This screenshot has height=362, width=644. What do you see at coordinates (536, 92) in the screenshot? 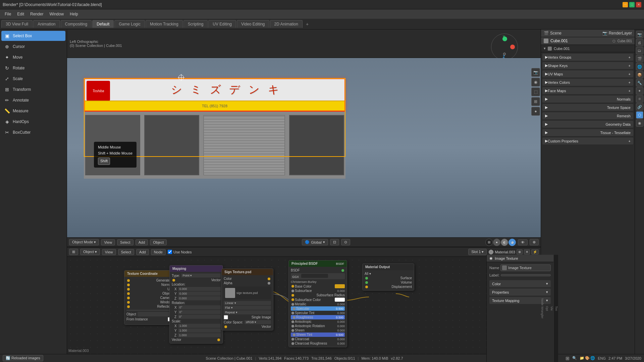
I see `viewport-object-icon: ⬚` at bounding box center [536, 92].